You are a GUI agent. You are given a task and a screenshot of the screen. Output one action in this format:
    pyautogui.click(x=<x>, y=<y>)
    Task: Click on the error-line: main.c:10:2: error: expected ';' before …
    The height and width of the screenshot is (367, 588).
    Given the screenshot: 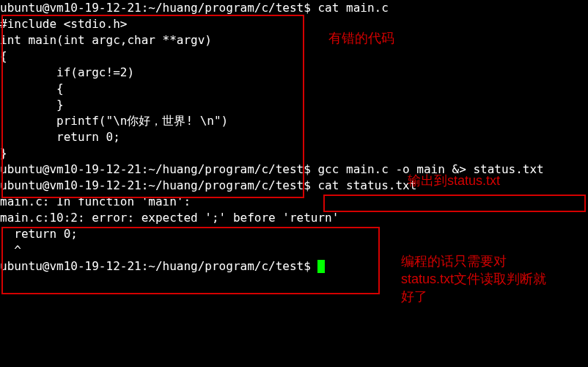 What is the action you would take?
    pyautogui.click(x=294, y=218)
    